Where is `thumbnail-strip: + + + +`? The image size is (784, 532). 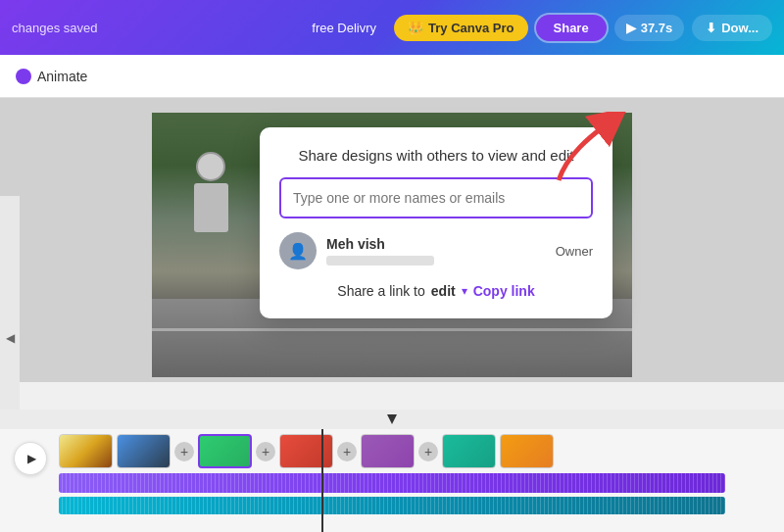 thumbnail-strip: + + + + is located at coordinates (392, 451).